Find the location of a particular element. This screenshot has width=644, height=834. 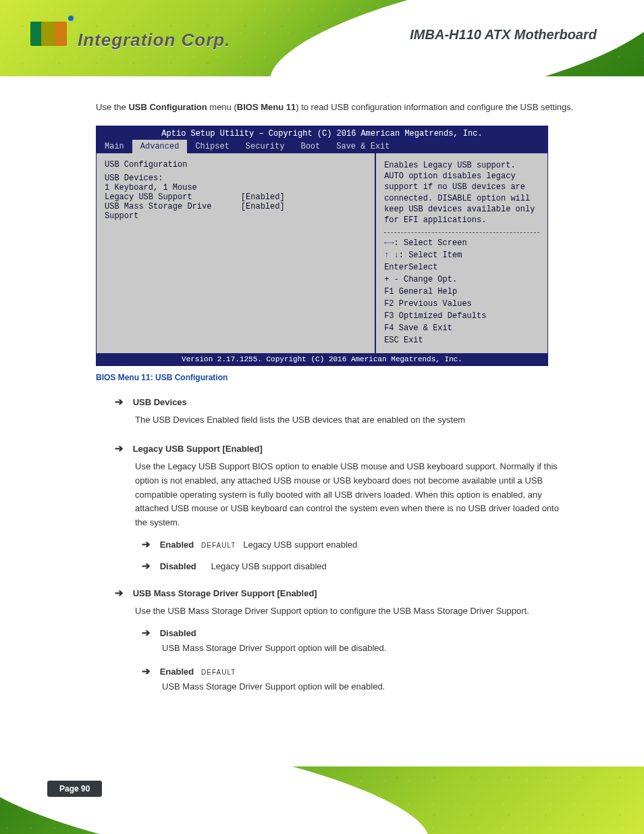

sub-option-desc: Legacy USB support disabled is located at coordinates (269, 566).